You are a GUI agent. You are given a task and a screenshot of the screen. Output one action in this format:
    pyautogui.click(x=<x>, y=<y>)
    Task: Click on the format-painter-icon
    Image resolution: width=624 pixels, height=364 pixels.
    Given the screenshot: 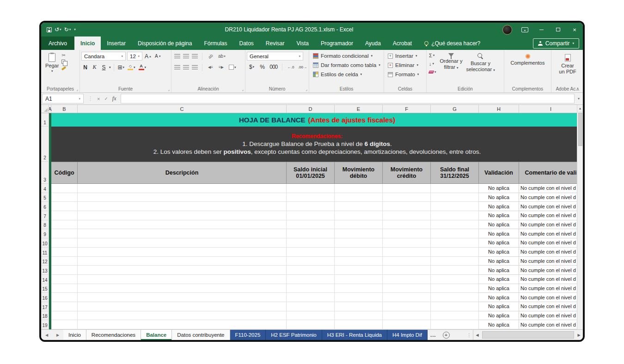 What is the action you would take?
    pyautogui.click(x=64, y=68)
    